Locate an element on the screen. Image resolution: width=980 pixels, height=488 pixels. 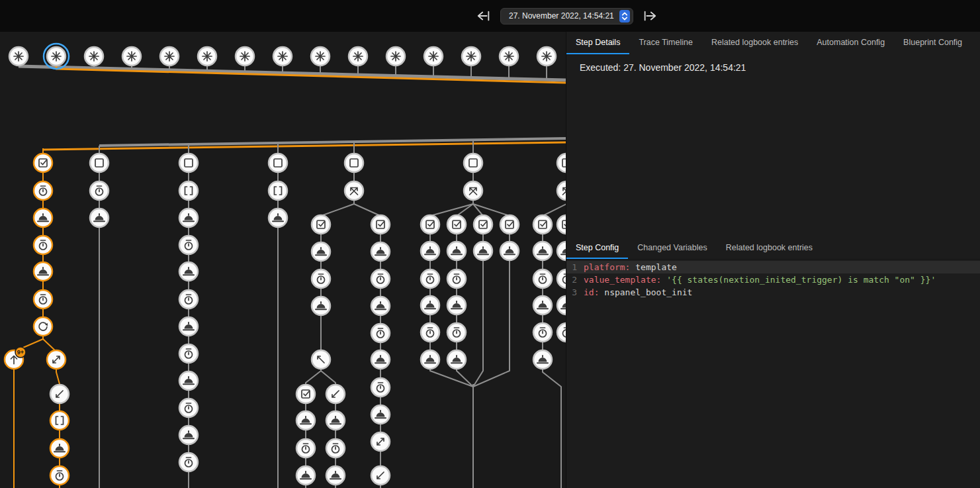
trace-node-arrow-nw is located at coordinates (321, 360).